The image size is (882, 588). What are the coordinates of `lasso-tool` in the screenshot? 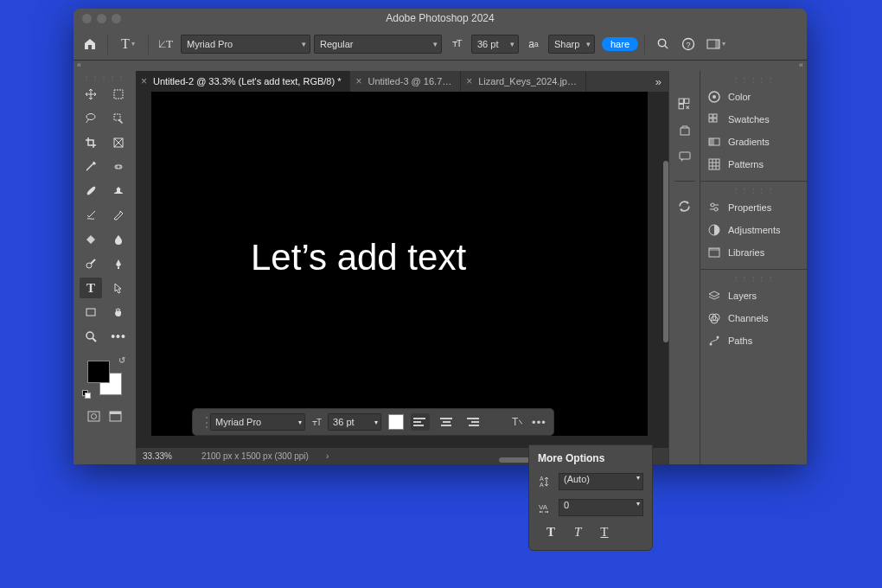 It's located at (91, 118).